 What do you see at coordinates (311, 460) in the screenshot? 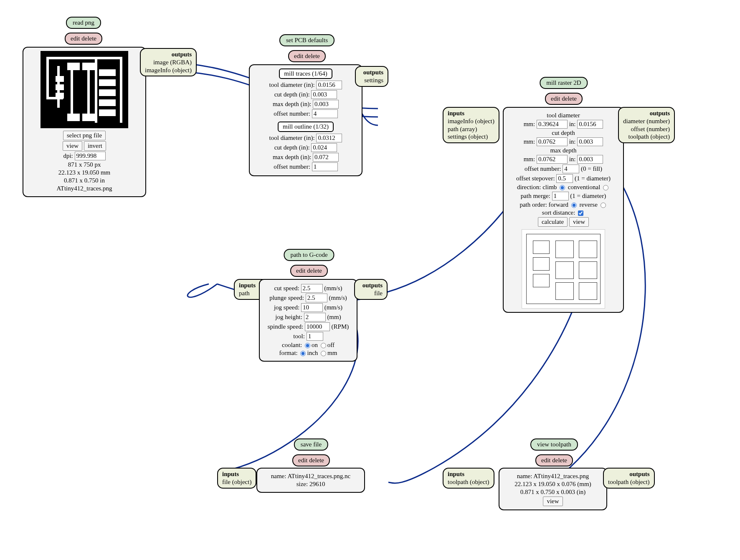
I see `edit-delete-save-file: edit delete` at bounding box center [311, 460].